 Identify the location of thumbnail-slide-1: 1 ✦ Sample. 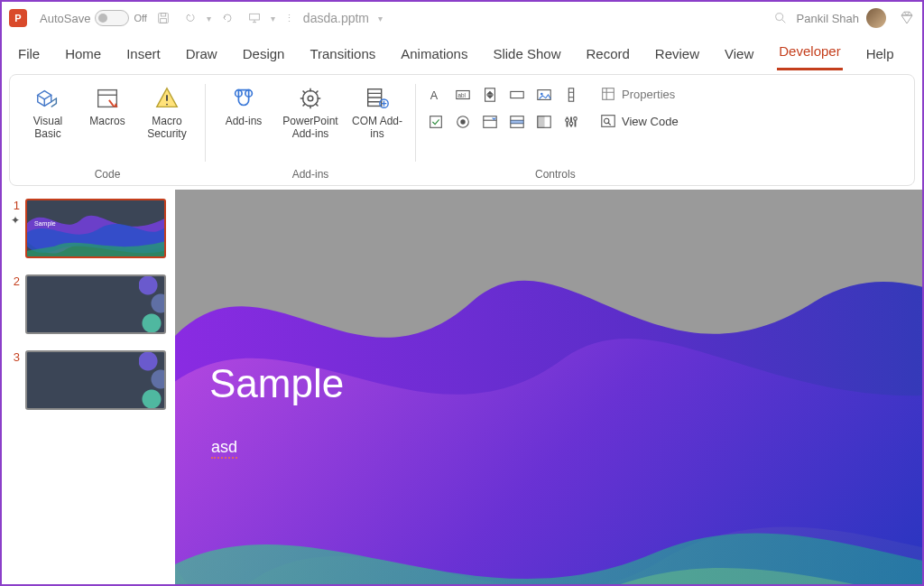
(87, 228).